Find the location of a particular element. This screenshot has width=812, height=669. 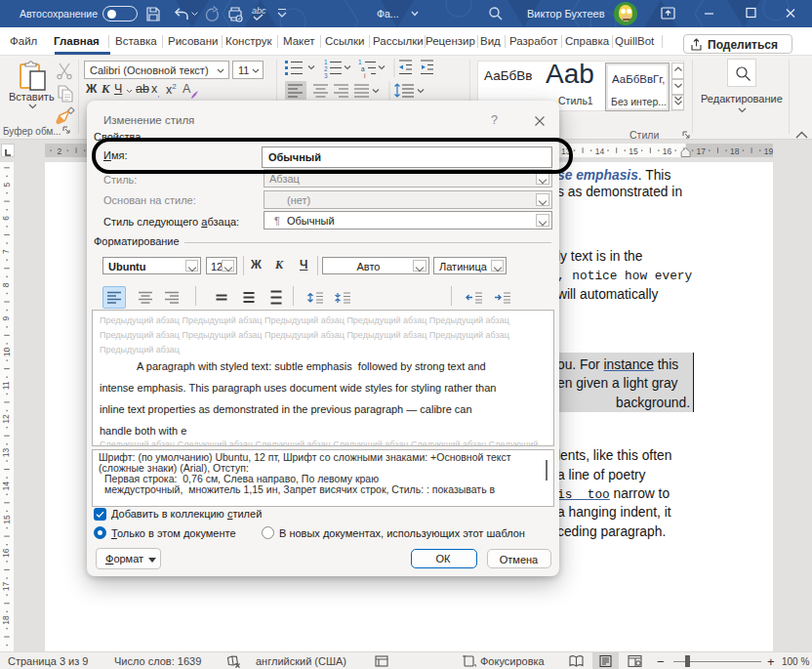

svg-text: 19 is located at coordinates (769, 151).